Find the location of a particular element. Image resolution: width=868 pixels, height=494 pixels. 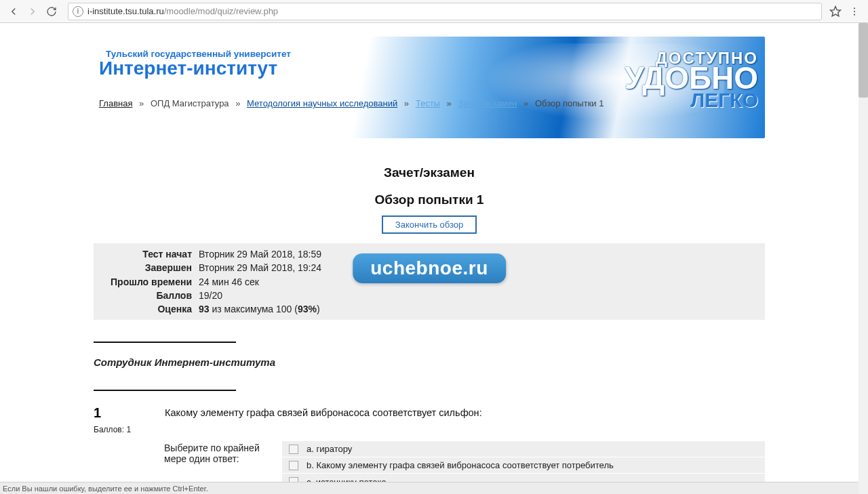

back-button is located at coordinates (14, 12).